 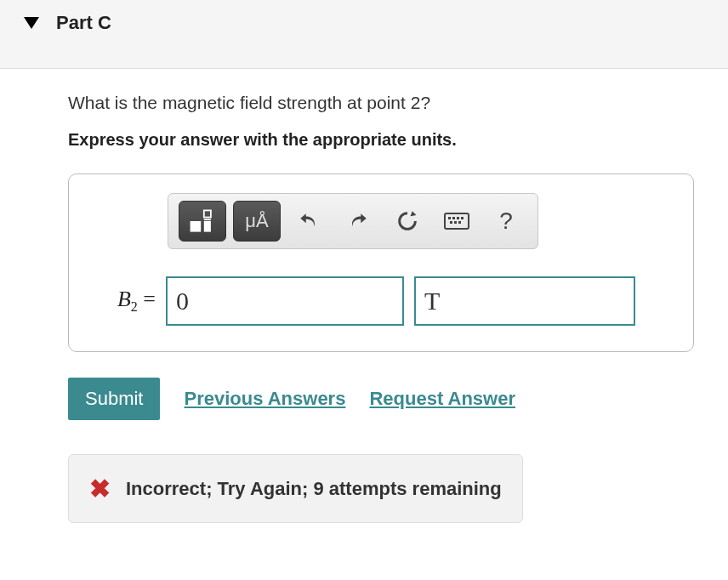 I want to click on undo-icon, so click(x=309, y=221).